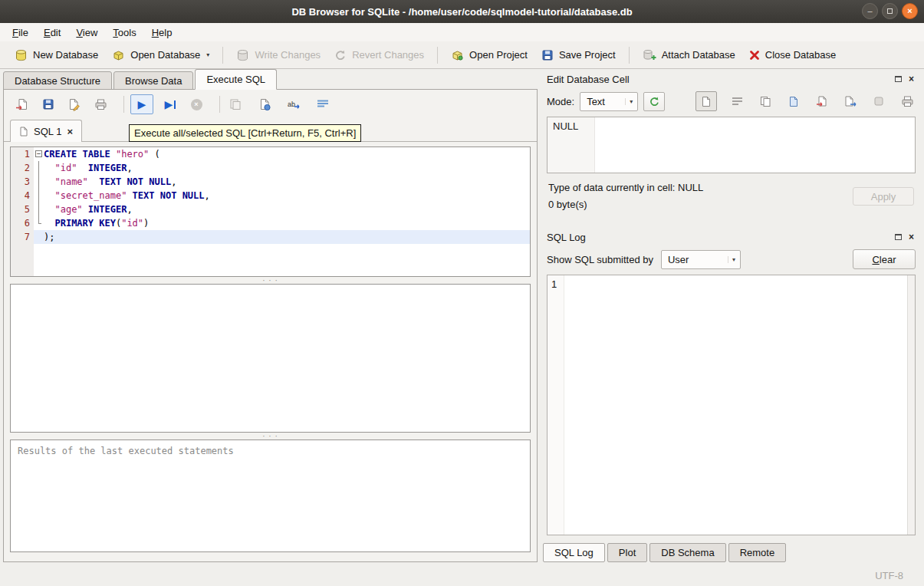 This screenshot has width=924, height=586. I want to click on mode-select: Text ▾, so click(609, 101).